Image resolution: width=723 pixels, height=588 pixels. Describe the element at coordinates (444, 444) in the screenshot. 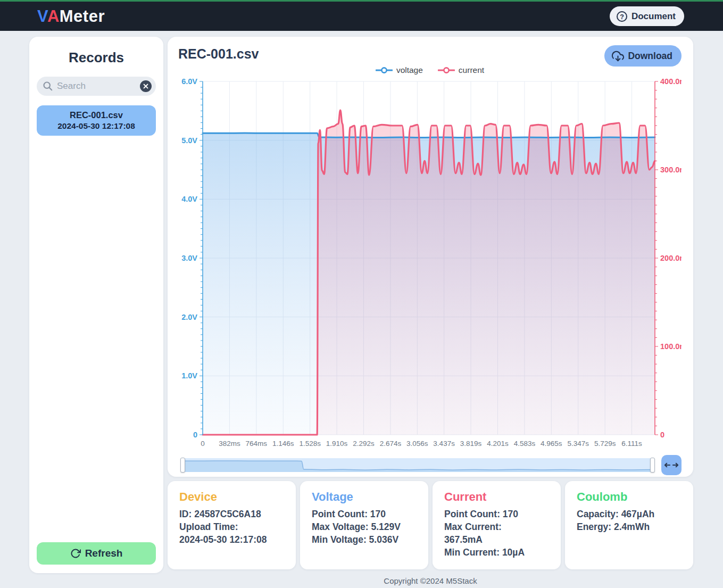

I see `svg-text: 3.437s` at that location.